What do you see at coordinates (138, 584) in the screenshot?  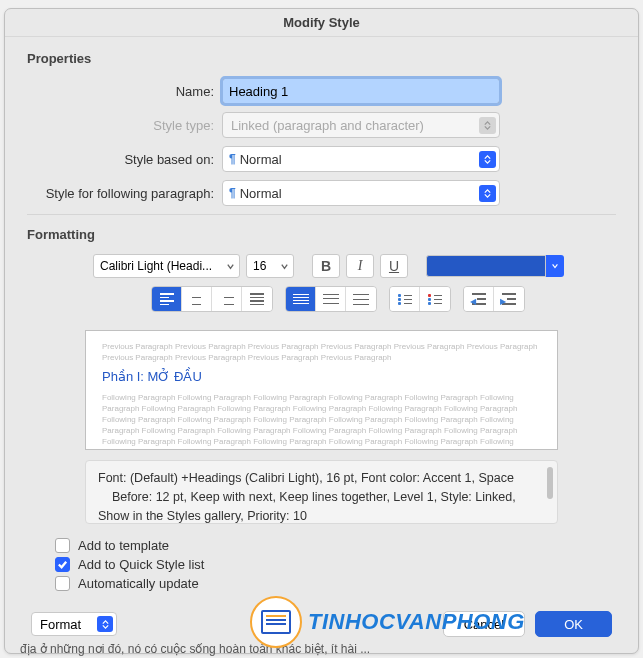 I see `auto-update-label: Automatically update` at bounding box center [138, 584].